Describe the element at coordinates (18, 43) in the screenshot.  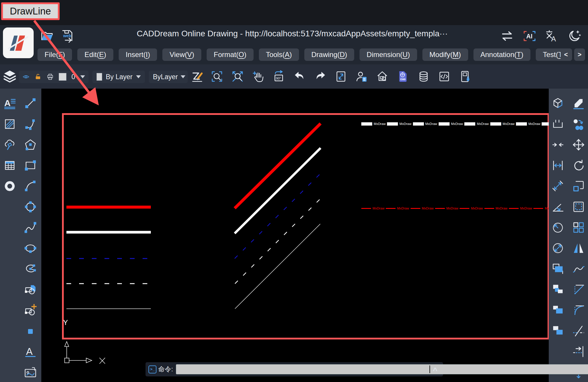
I see `app-logo` at that location.